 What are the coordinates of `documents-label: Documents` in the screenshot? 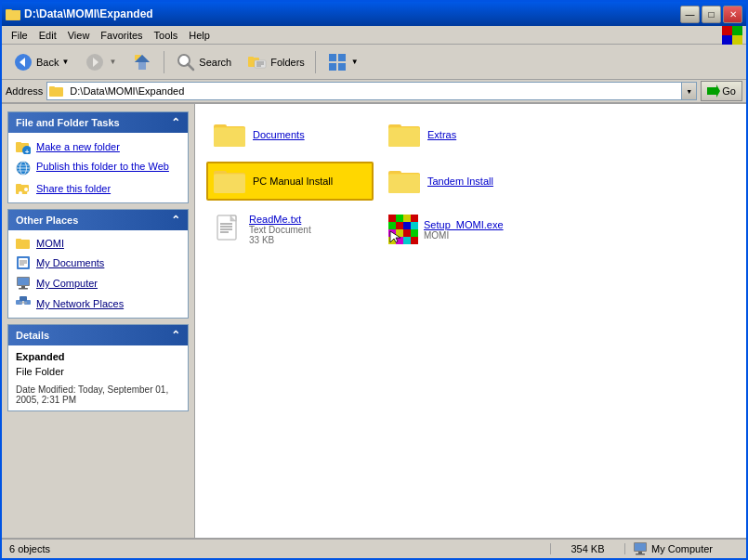 It's located at (279, 135).